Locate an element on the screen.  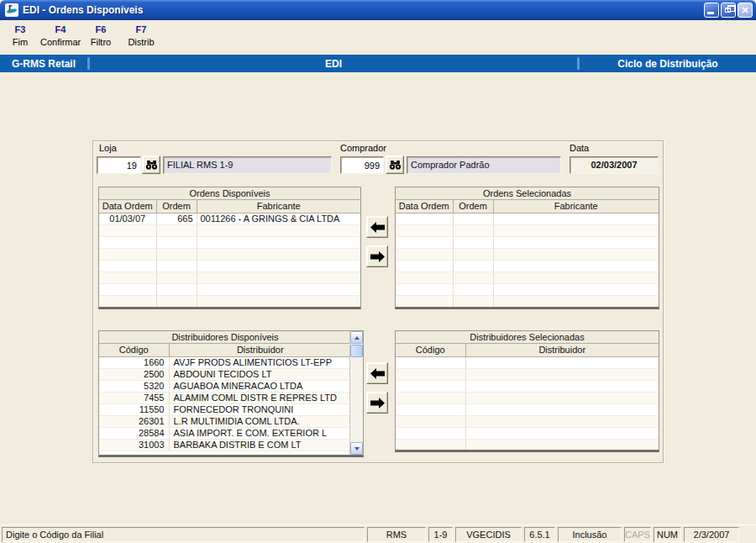
table-row: 5320AGUABOA MINERACAO LTDA is located at coordinates (225, 386).